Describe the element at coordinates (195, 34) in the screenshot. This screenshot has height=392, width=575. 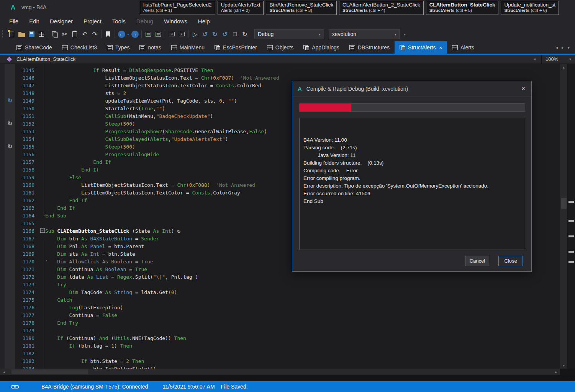
I see `run-icon: ▷` at that location.